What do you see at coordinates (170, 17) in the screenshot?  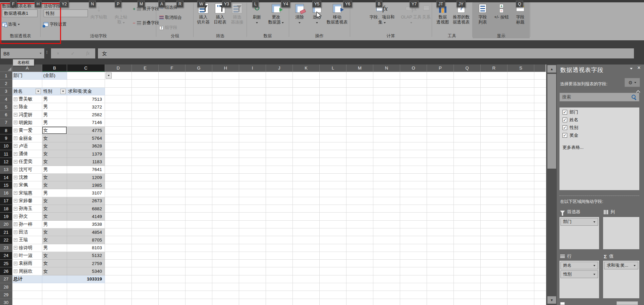 I see `ungroup-button: 取消组合` at bounding box center [170, 17].